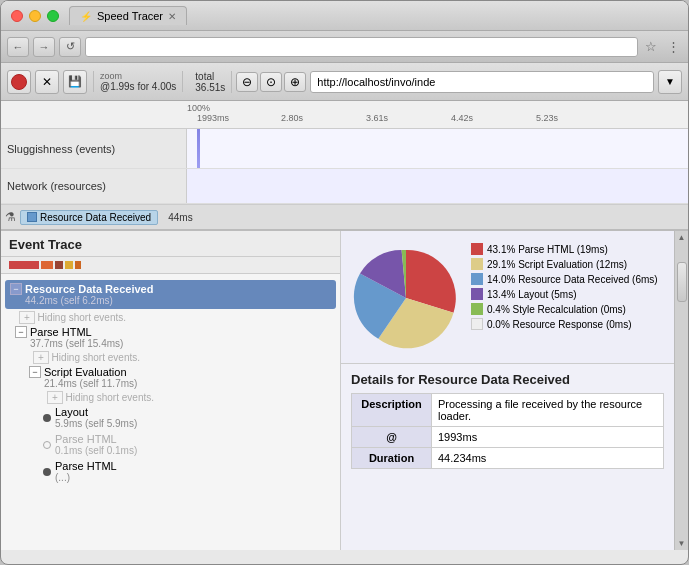 Image resolution: width=689 pixels, height=565 pixels. I want to click on marker-2: 3.61s, so click(377, 118).